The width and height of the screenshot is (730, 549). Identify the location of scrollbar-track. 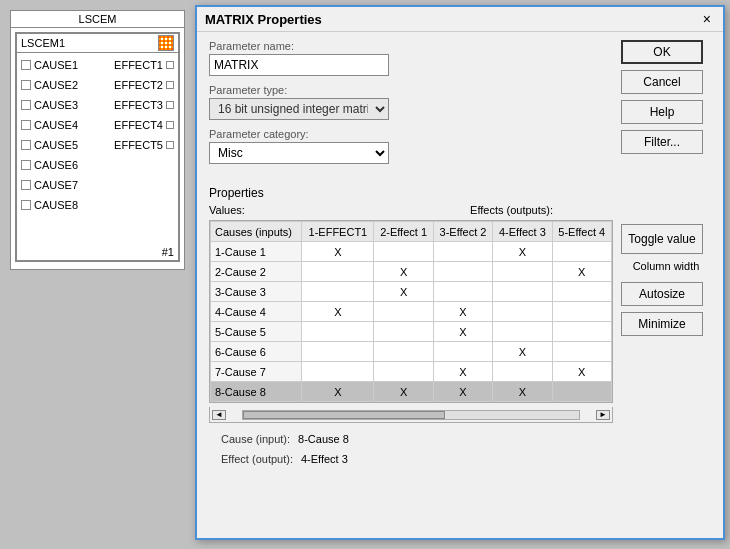
(411, 415).